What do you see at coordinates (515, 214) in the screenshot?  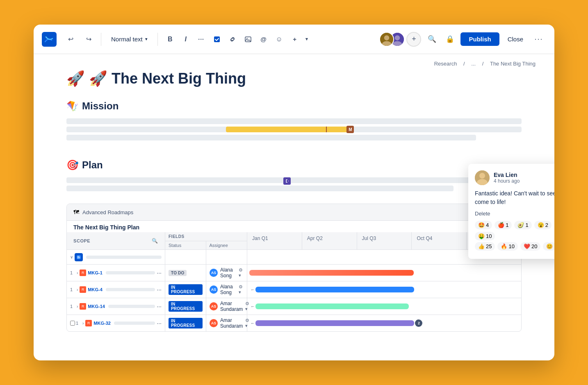 I see `delete-comment-button: Delete` at bounding box center [515, 214].